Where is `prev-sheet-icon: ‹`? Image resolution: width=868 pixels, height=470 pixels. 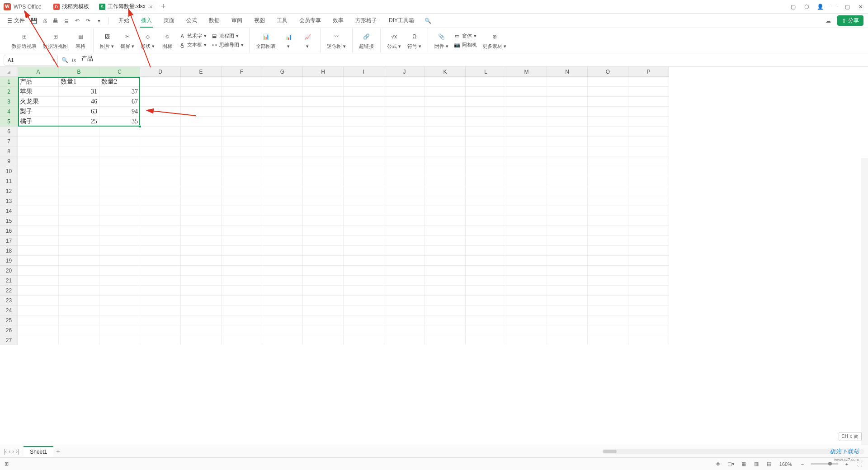
prev-sheet-icon: ‹ is located at coordinates (9, 451).